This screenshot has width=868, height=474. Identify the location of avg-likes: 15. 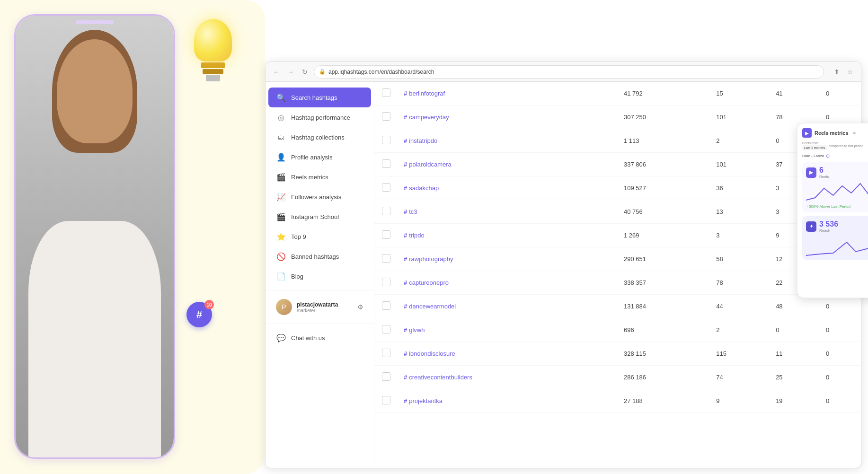
(740, 94).